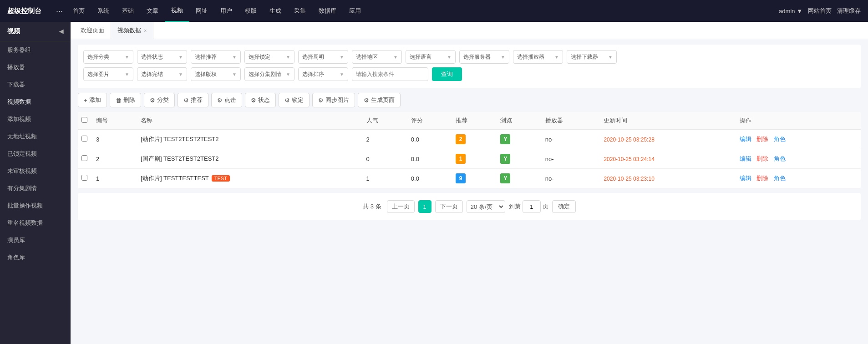 The image size is (868, 344). What do you see at coordinates (820, 11) in the screenshot?
I see `right-action-网站首页: 网站首页` at bounding box center [820, 11].